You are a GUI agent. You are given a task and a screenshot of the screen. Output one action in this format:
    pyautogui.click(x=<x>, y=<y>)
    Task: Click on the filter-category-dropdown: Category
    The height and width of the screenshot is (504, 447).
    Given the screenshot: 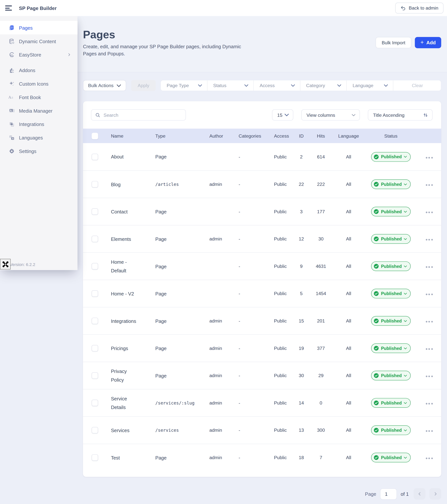 What is the action you would take?
    pyautogui.click(x=323, y=86)
    